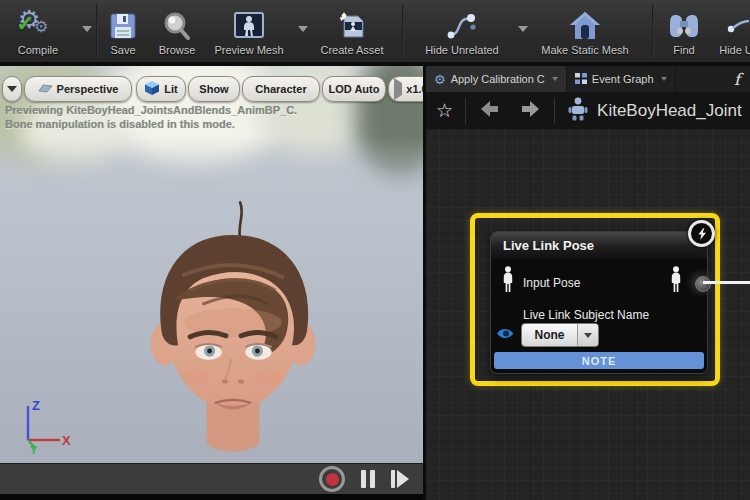  I want to click on tab-event-graph-label: Event Graph, so click(623, 79).